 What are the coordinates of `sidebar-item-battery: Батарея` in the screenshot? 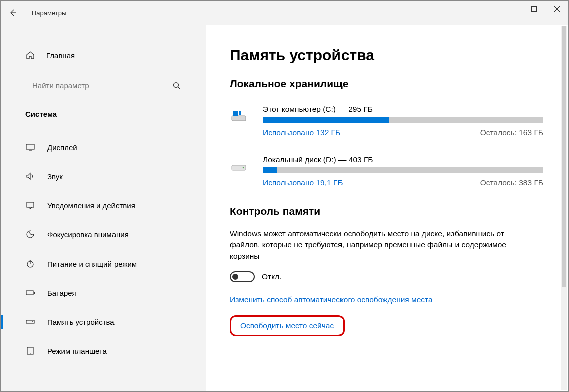 It's located at (103, 293).